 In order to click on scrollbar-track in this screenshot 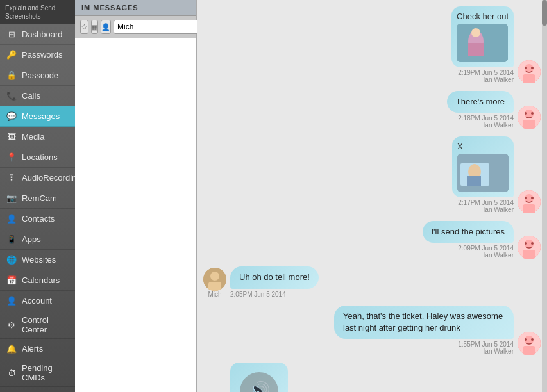, I will do `click(544, 196)`.